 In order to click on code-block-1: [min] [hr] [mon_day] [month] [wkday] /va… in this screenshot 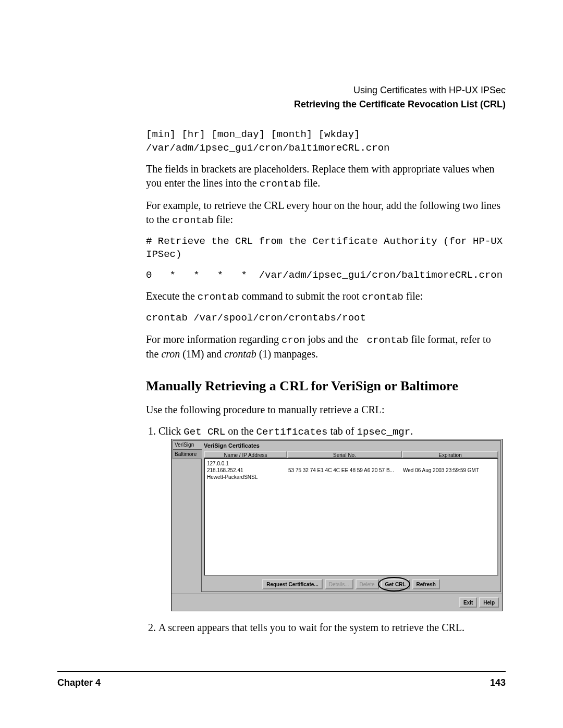, I will do `click(326, 142)`.